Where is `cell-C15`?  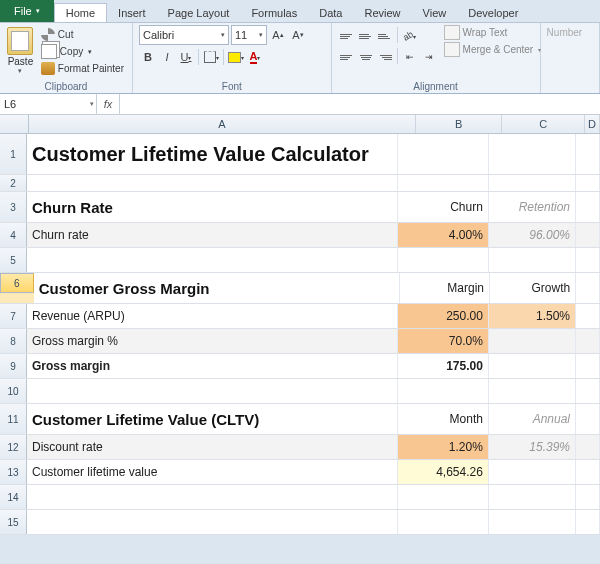
cell-C15 is located at coordinates (532, 522).